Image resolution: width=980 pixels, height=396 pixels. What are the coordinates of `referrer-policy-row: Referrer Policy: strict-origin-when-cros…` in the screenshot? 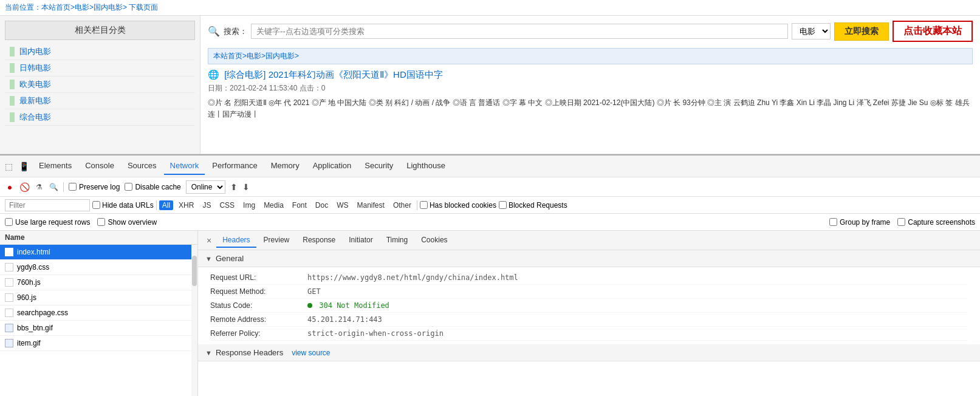 It's located at (589, 334).